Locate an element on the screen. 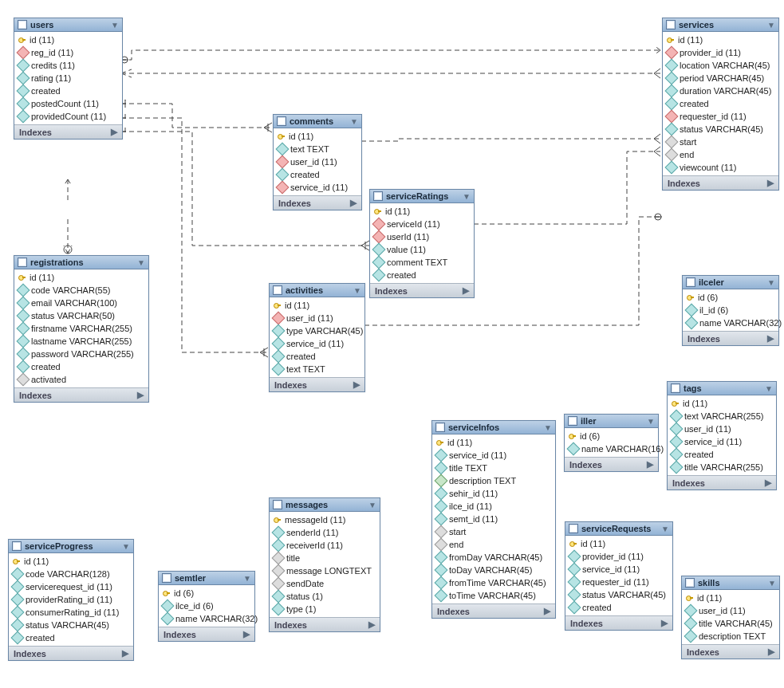 This screenshot has width=784, height=688. table-header: skills▼ is located at coordinates (731, 584).